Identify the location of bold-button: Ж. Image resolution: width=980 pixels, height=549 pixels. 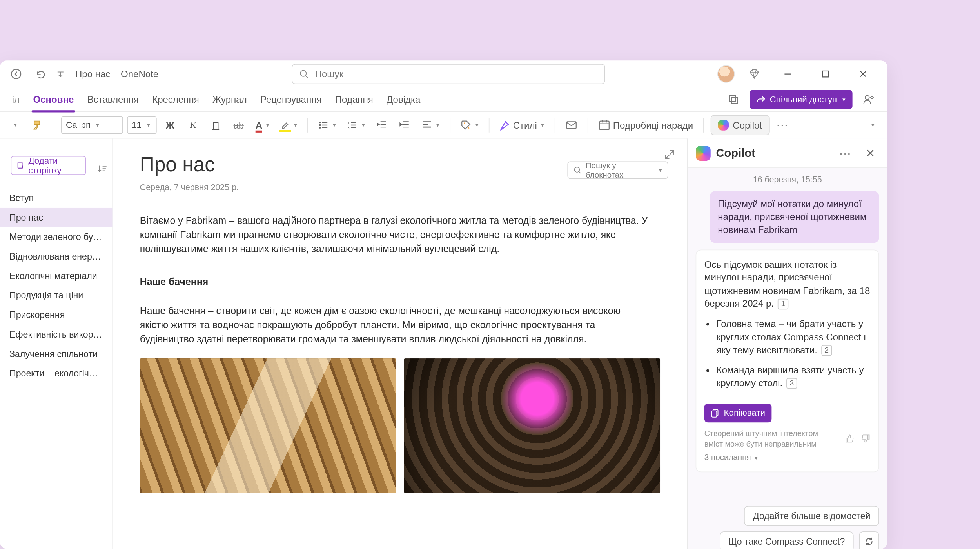
(170, 125).